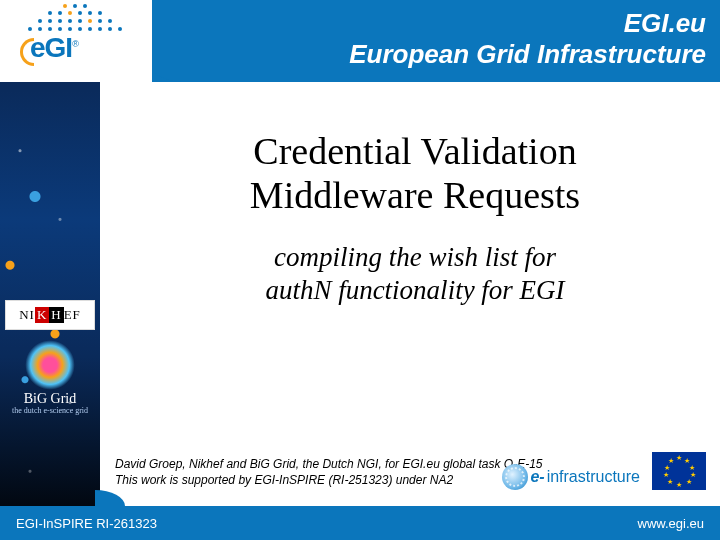 The width and height of the screenshot is (720, 540). I want to click on footer-left: EGI-InSPIRE RI-261323, so click(86, 524).